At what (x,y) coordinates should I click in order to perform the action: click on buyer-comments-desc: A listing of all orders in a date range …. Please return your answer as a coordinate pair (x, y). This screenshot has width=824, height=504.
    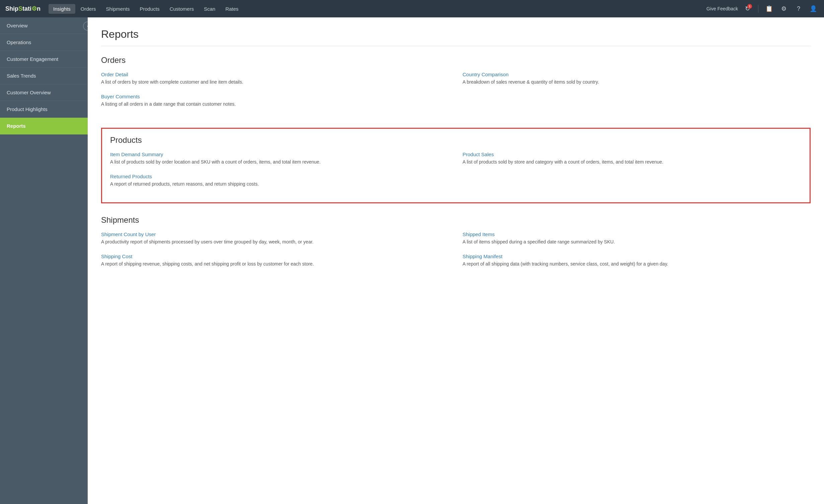
    Looking at the image, I should click on (275, 104).